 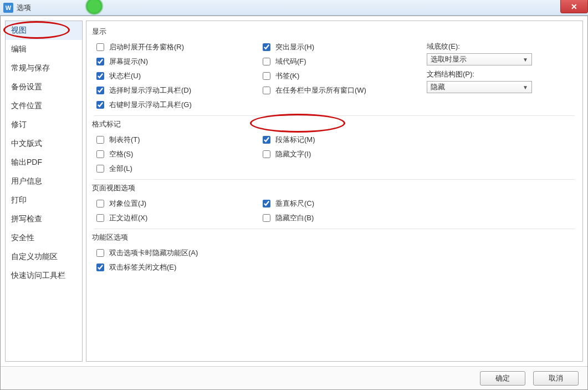 I want to click on chk-text-border: 正文边框(X), so click(x=175, y=218).